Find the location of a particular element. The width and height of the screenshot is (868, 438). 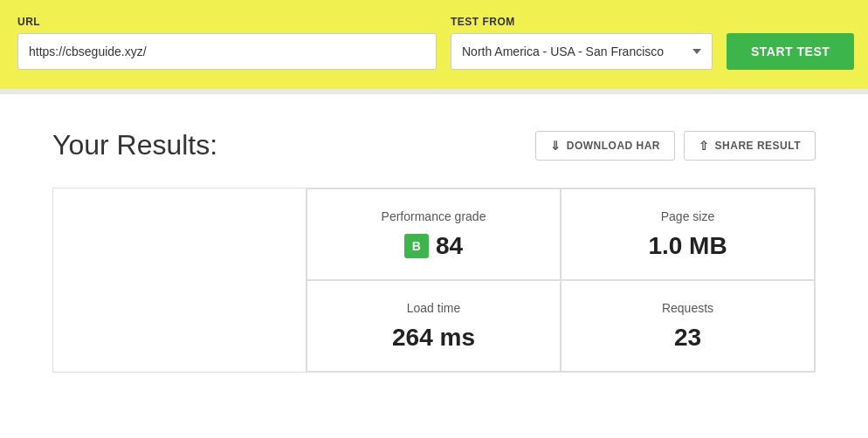

waterfall-cell is located at coordinates (180, 280).